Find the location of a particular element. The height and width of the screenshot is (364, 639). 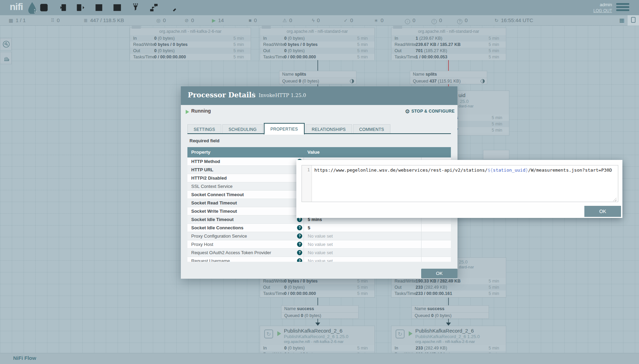

question-circle-icon: ? is located at coordinates (460, 21).